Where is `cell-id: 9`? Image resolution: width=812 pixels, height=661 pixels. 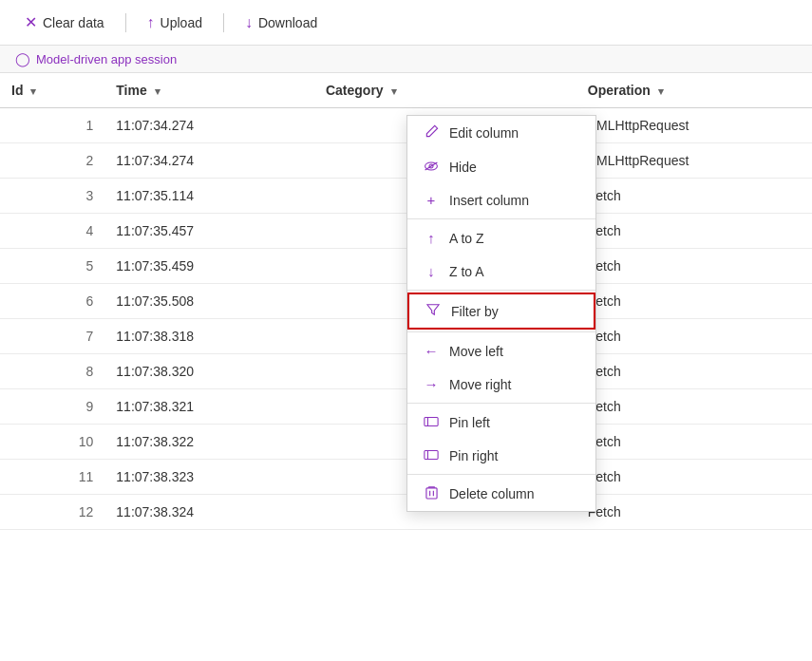
cell-id: 9 is located at coordinates (52, 406).